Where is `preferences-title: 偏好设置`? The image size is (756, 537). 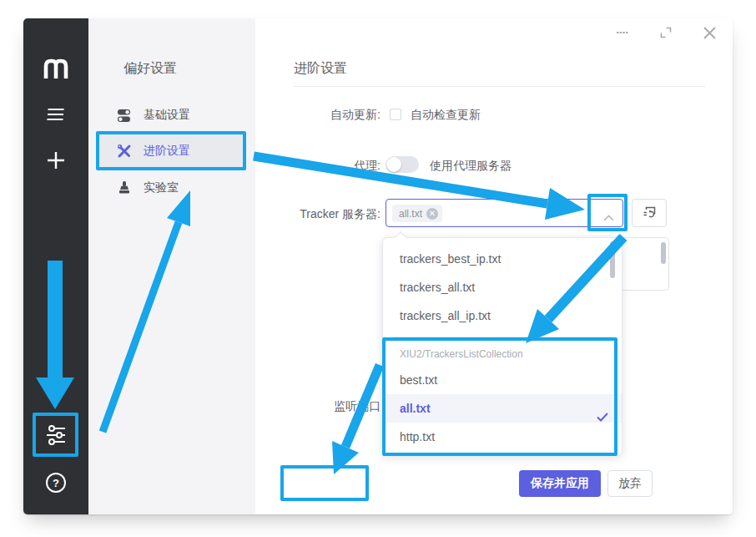 preferences-title: 偏好设置 is located at coordinates (150, 68).